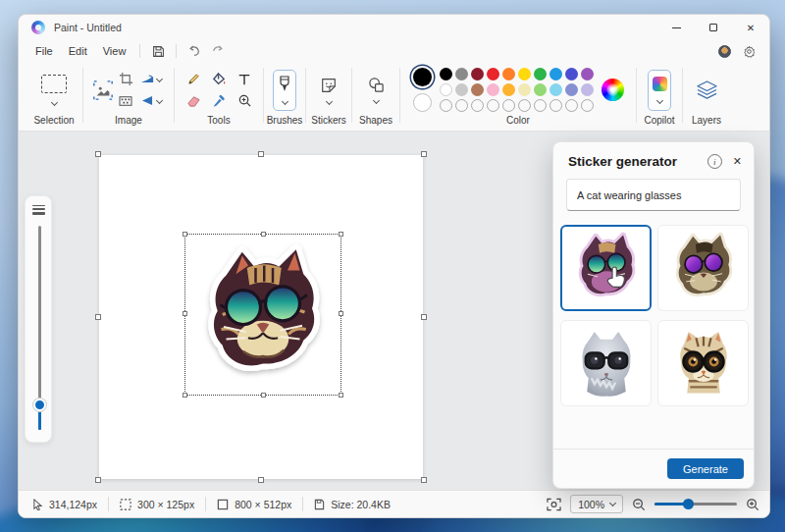 The image size is (785, 532). I want to click on maximize-button, so click(713, 27).